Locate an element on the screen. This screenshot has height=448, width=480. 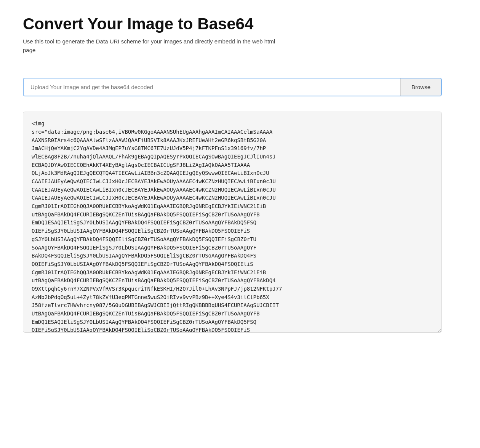
page-title: Convert Your Image to Base64 is located at coordinates (240, 24).